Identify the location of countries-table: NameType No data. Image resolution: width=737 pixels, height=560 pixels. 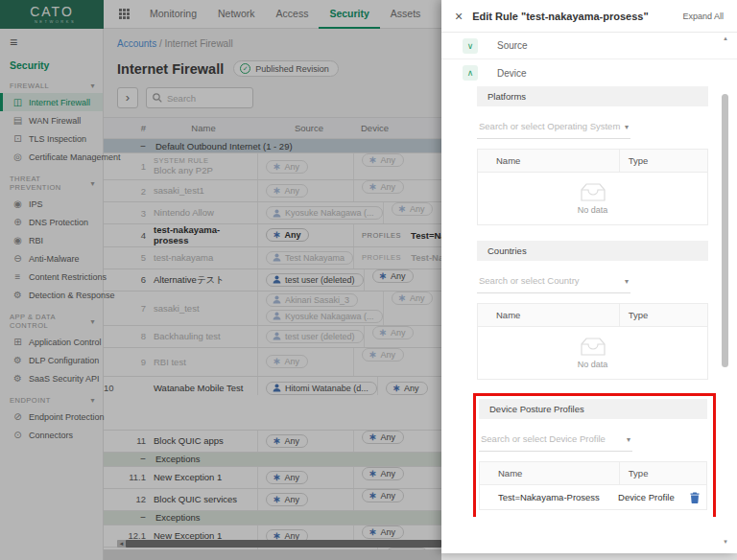
(593, 341).